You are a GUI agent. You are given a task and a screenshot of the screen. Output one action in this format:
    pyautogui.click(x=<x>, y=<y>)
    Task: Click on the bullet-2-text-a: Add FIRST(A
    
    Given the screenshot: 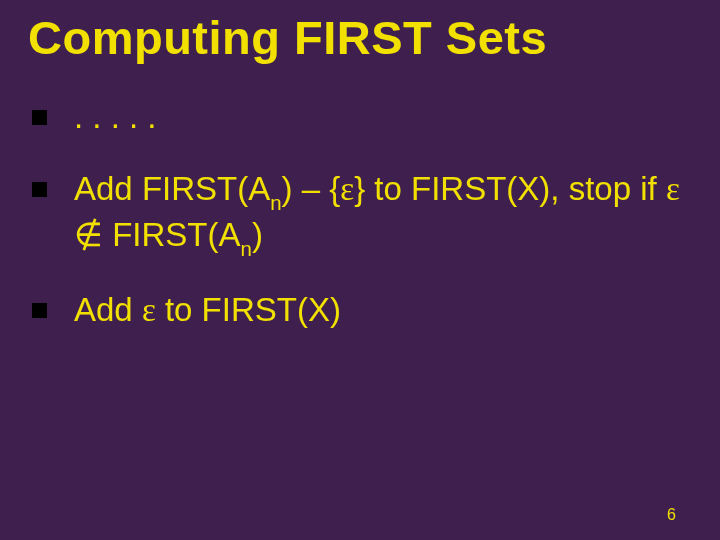 What is the action you would take?
    pyautogui.click(x=172, y=188)
    